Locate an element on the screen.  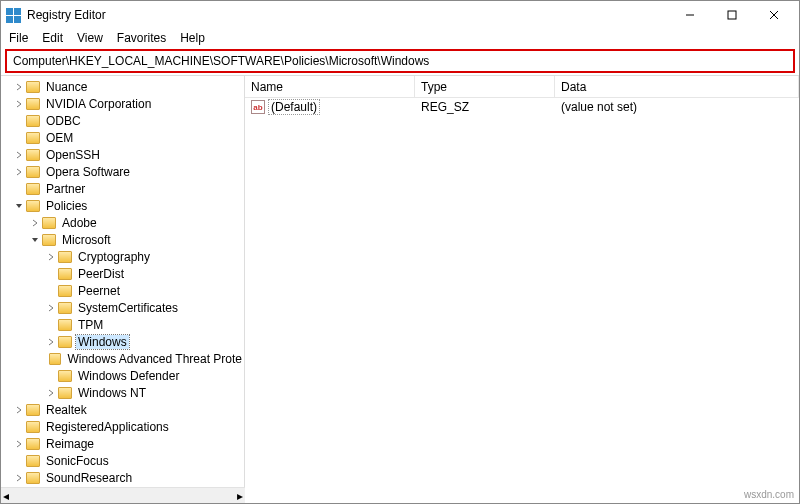
tree-item-label: Reimage is located at coordinates (70, 444).